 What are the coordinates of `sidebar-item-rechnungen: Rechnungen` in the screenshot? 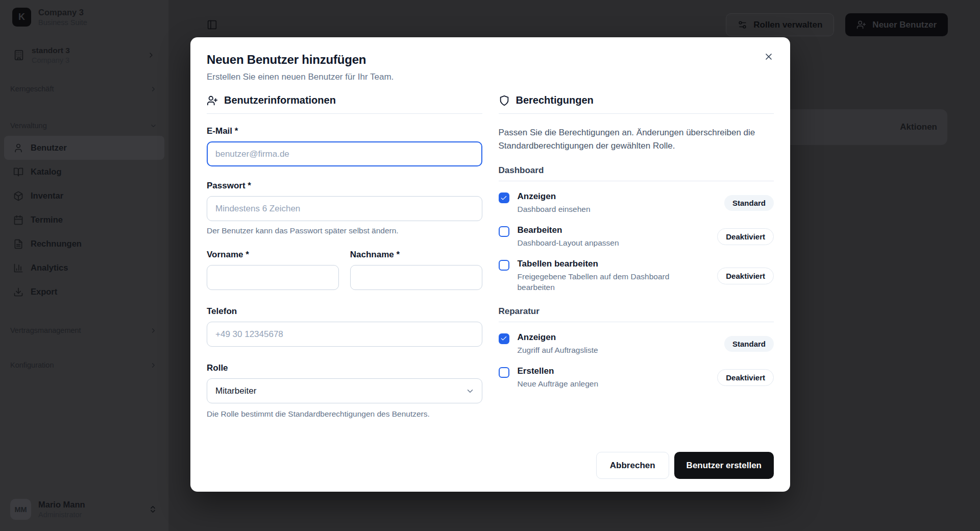 It's located at (84, 244).